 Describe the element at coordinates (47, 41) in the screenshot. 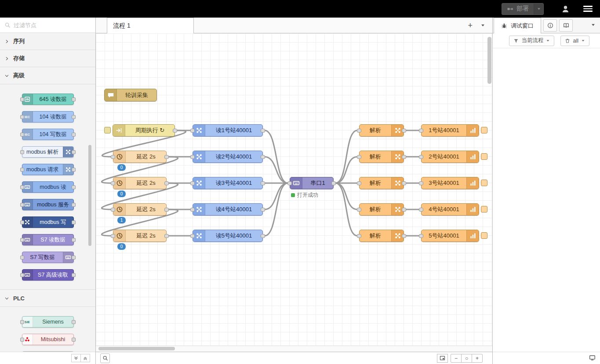

I see `palette-category-header: 序列` at that location.